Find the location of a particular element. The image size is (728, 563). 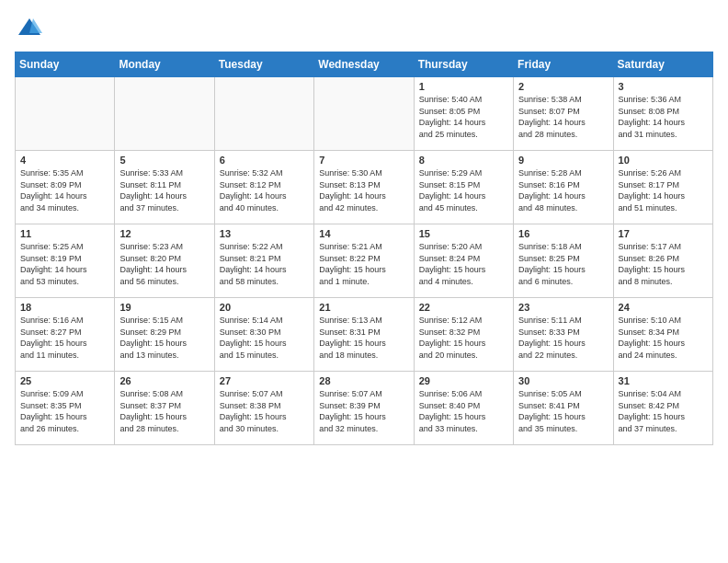

calendar-cell: 15Sunrise: 5:20 AM Sunset: 8:24 PM Dayli… is located at coordinates (463, 261).